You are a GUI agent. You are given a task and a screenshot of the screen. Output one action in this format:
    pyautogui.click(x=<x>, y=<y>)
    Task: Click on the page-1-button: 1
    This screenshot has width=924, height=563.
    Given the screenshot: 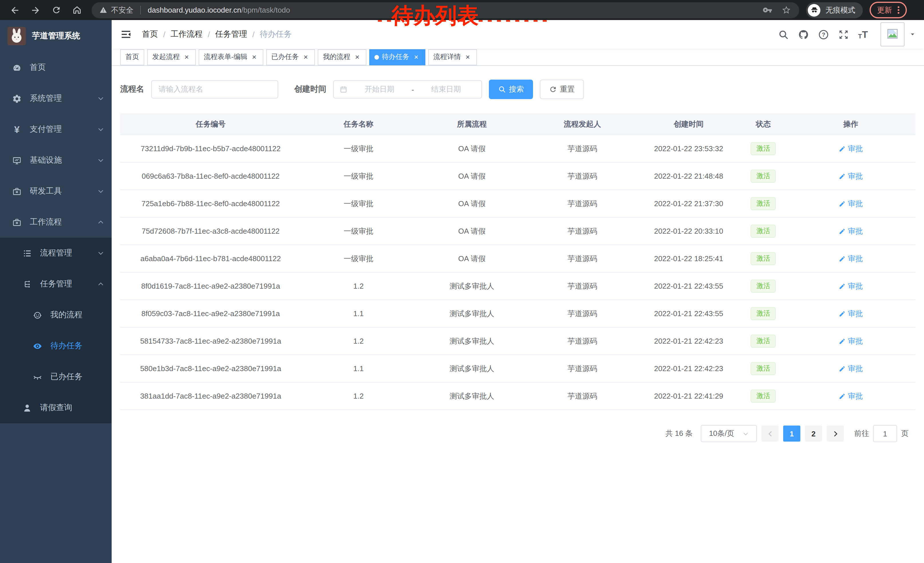 What is the action you would take?
    pyautogui.click(x=792, y=434)
    